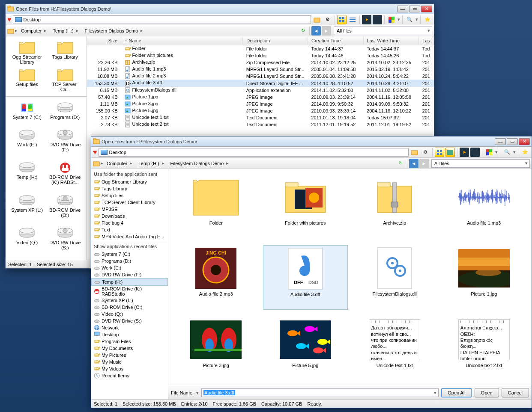 The width and height of the screenshot is (532, 412). What do you see at coordinates (320, 393) in the screenshot?
I see `filename-field: Audio file 3.dff ▾` at bounding box center [320, 393].